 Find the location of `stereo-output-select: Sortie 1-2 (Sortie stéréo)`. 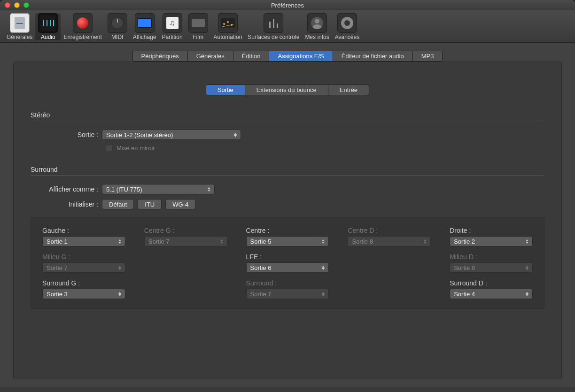

stereo-output-select: Sortie 1-2 (Sortie stéréo) is located at coordinates (171, 135).